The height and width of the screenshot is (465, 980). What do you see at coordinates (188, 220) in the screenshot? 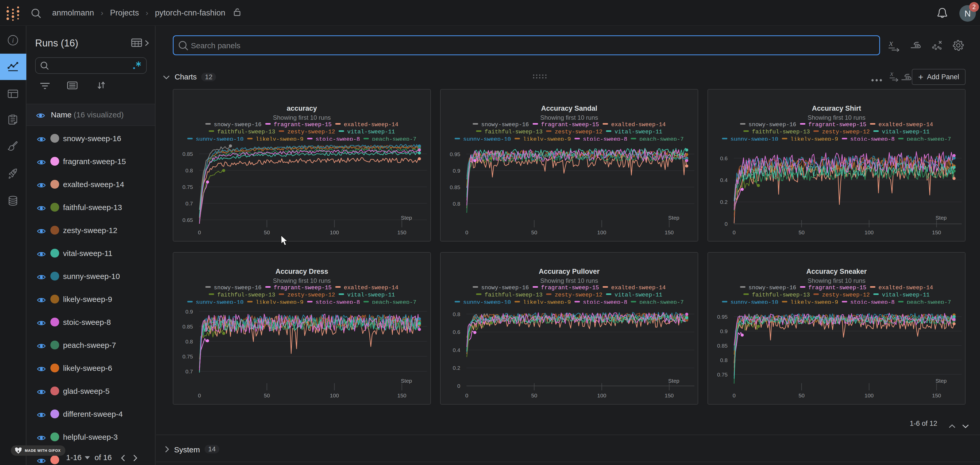
I see `svg-text: 0.65` at bounding box center [188, 220].